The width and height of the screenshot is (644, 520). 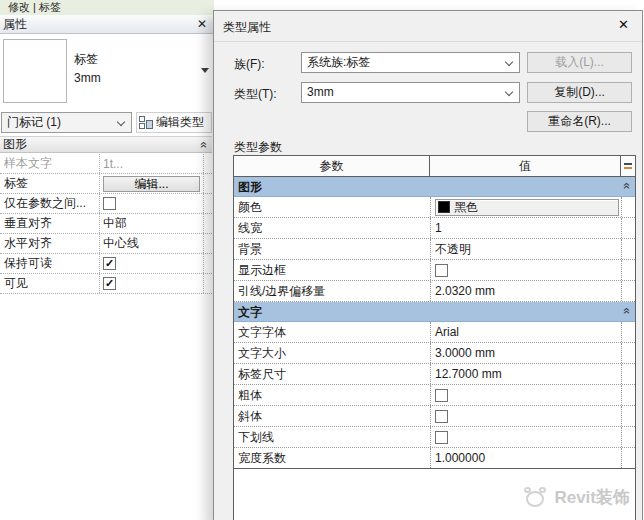 I want to click on parameter-value-cell: 2.0320 mm, so click(x=526, y=291).